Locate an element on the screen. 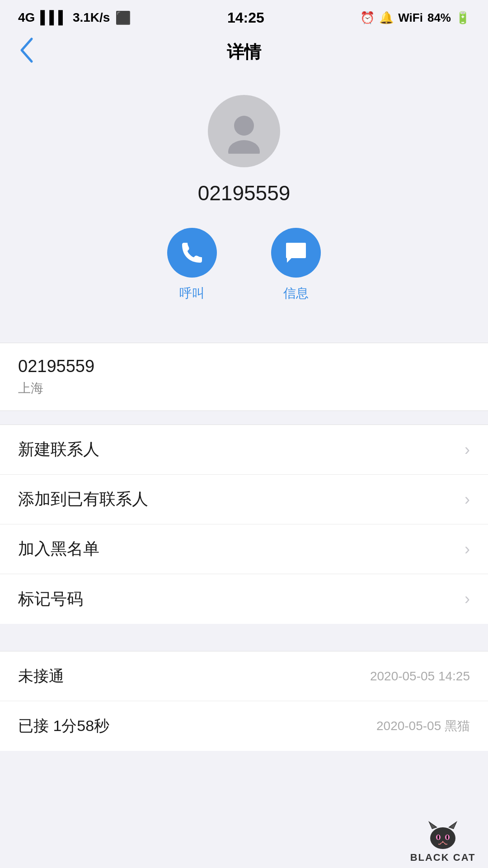  call-button: 呼叫 is located at coordinates (192, 265).